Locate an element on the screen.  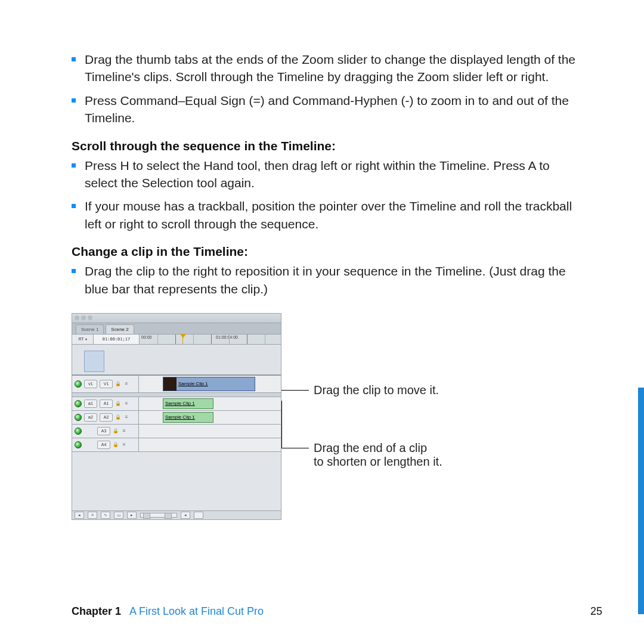
zoom-dot-icon is located at coordinates (90, 318).